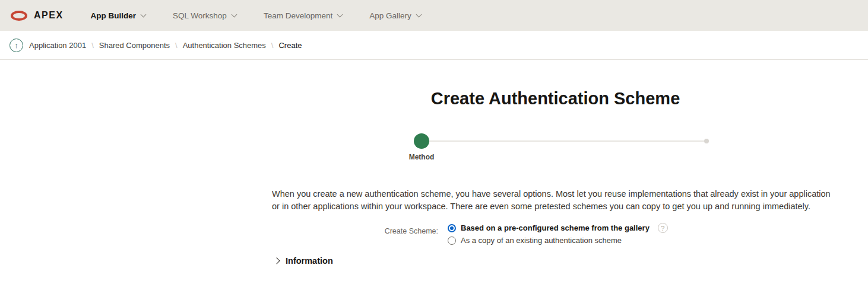 Image resolution: width=868 pixels, height=294 pixels. Describe the element at coordinates (277, 261) in the screenshot. I see `chevron-right-icon` at that location.